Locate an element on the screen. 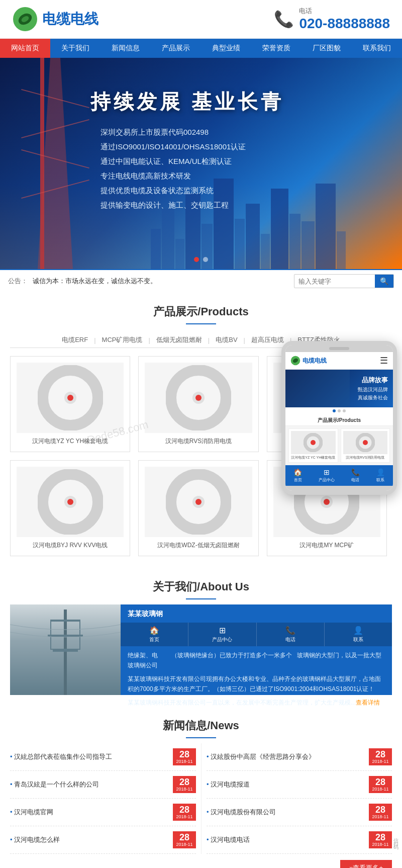 This screenshot has width=402, height=868. phone-icon: 📞 is located at coordinates (284, 19).